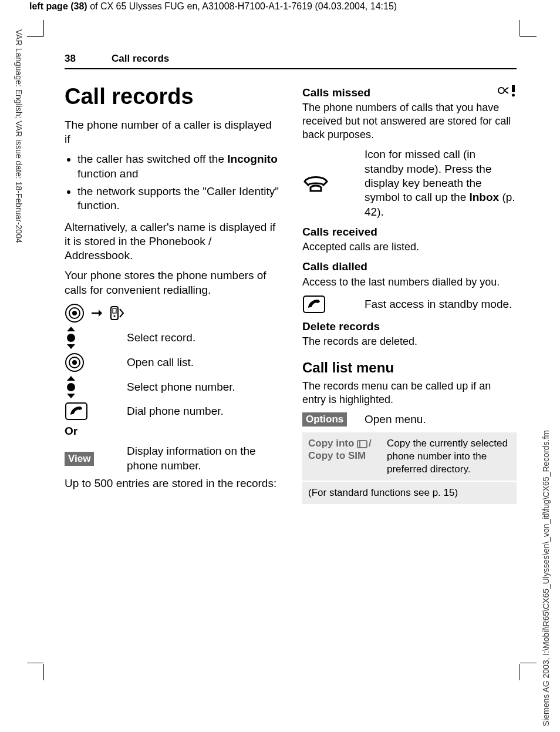  What do you see at coordinates (178, 199) in the screenshot?
I see `list-item: the network supports the "Caller Identit…` at bounding box center [178, 199].